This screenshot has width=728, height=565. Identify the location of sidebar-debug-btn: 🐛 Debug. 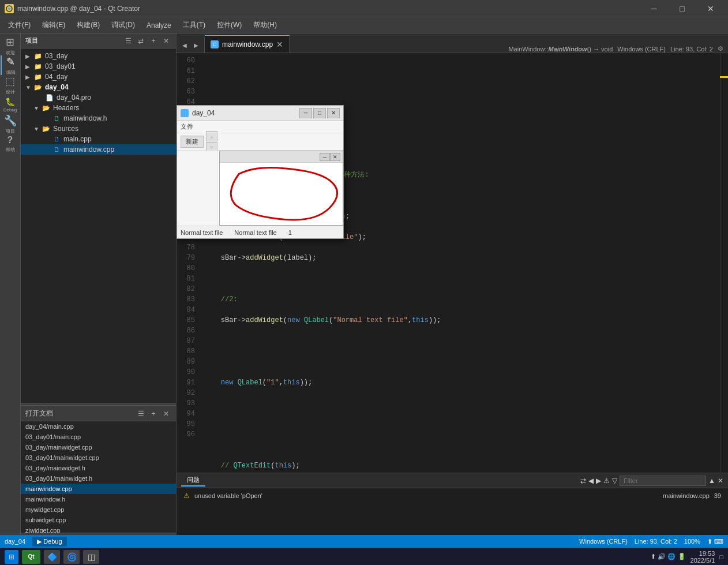
(10, 104).